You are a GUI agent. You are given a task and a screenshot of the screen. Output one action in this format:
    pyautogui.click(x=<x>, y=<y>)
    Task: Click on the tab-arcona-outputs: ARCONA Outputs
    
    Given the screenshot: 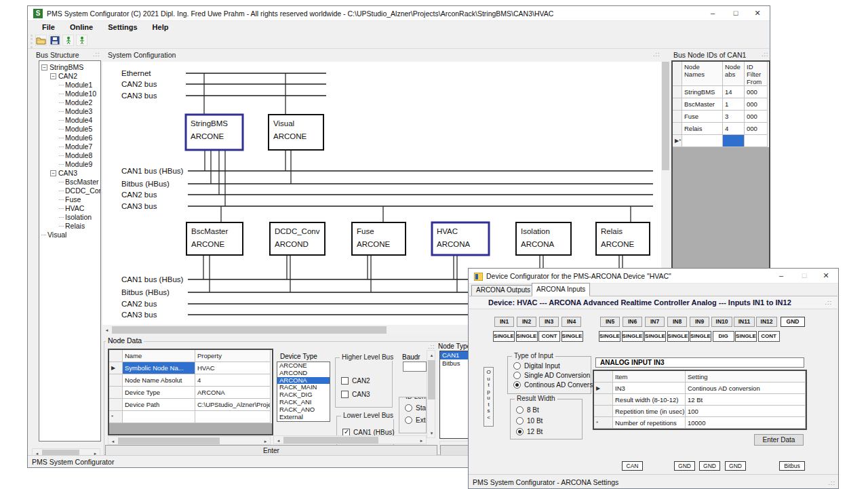 What is the action you would take?
    pyautogui.click(x=503, y=290)
    